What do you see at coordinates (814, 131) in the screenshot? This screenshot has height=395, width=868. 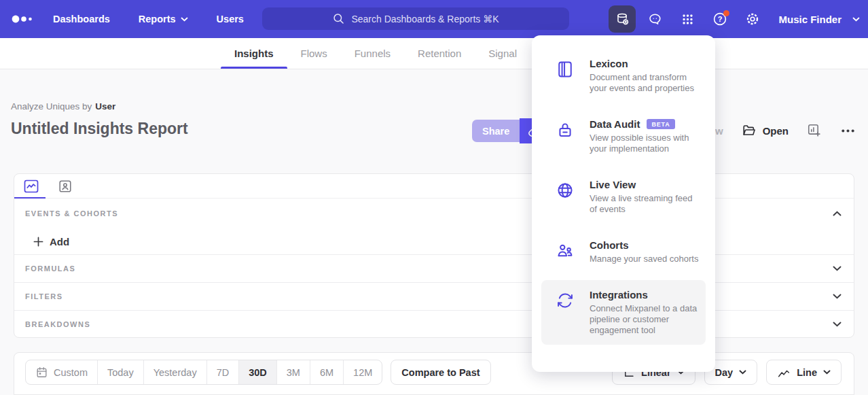 I see `add-to-dashboard-button` at bounding box center [814, 131].